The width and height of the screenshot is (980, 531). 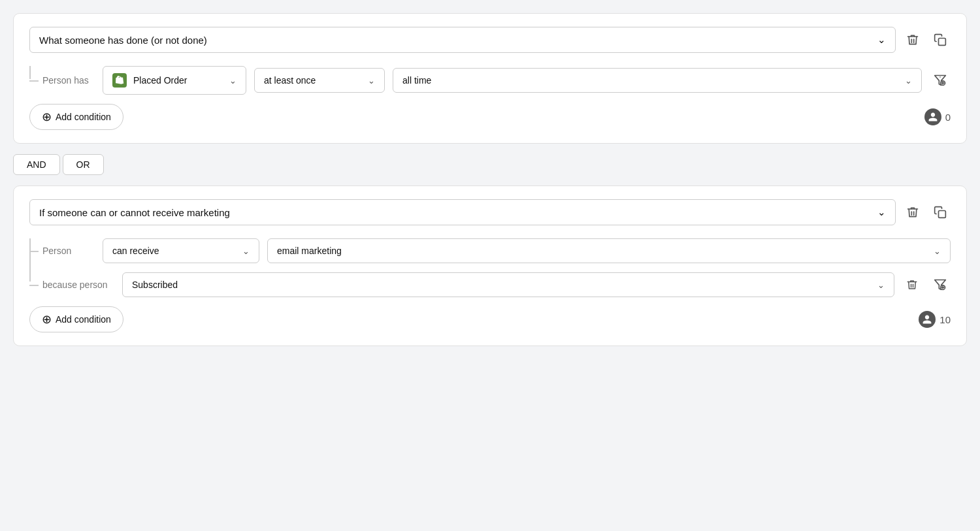 I want to click on card2-email-marketing-label: email marketing, so click(x=310, y=251).